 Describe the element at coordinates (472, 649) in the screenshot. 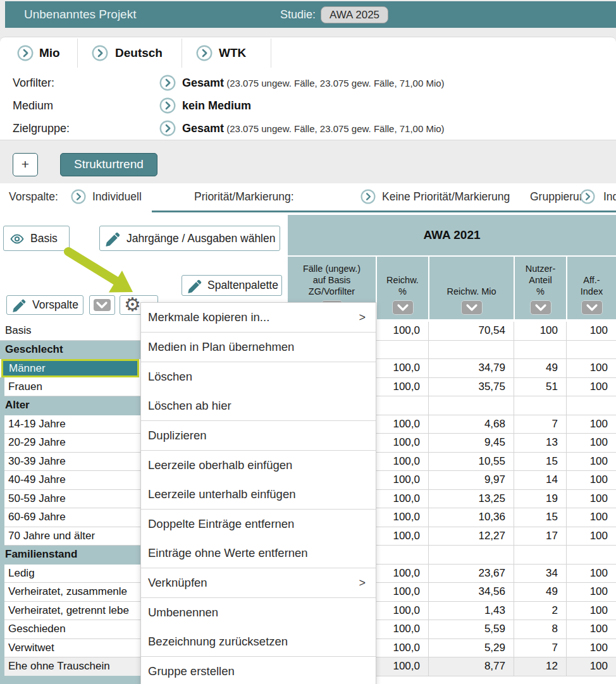

I see `cell-reichw-mio: 5,29` at that location.